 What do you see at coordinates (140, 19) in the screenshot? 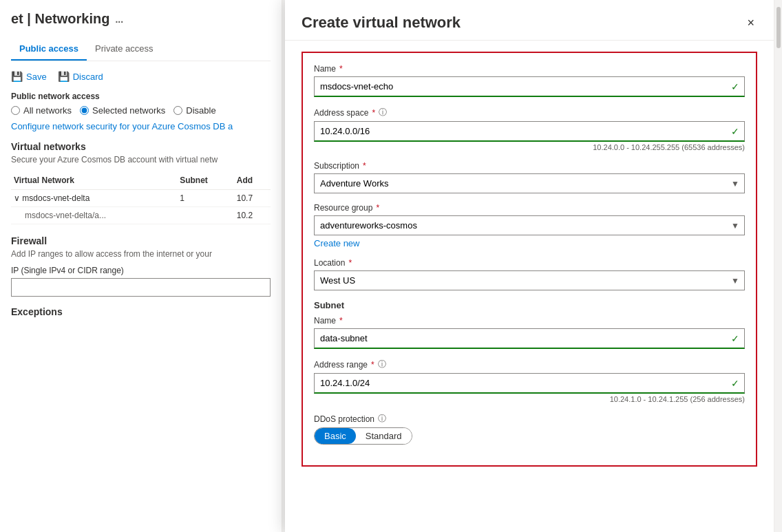
I see `page-title-area: et | Networking ...` at bounding box center [140, 19].